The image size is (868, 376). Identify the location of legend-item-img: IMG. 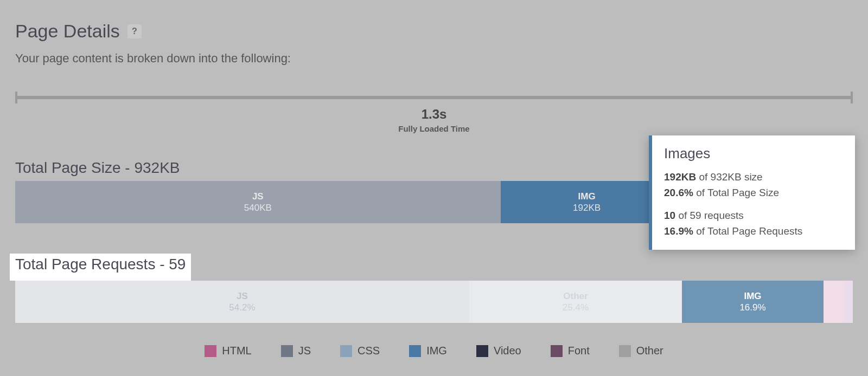
(428, 351).